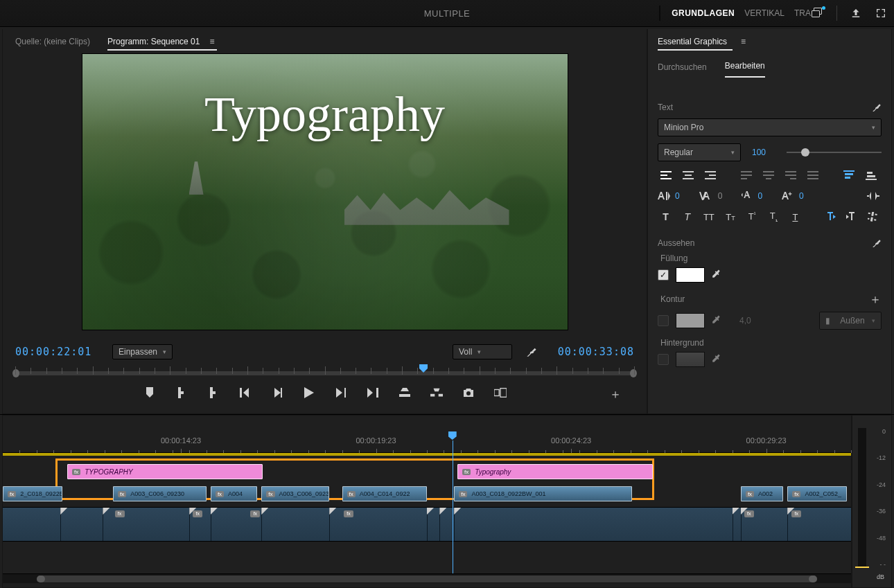  I want to click on mark-out-icon, so click(213, 393).